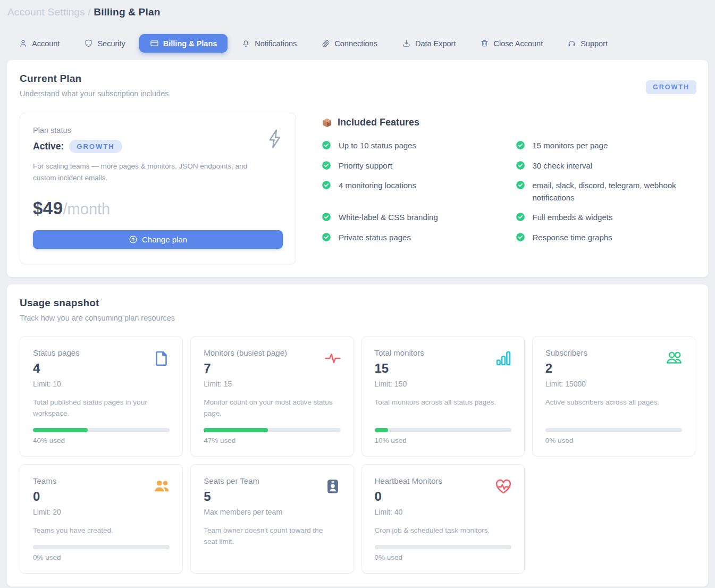 The width and height of the screenshot is (715, 588). I want to click on usage-card-teams: Teams 0 Limit: 20 Teams you have created…, so click(101, 519).